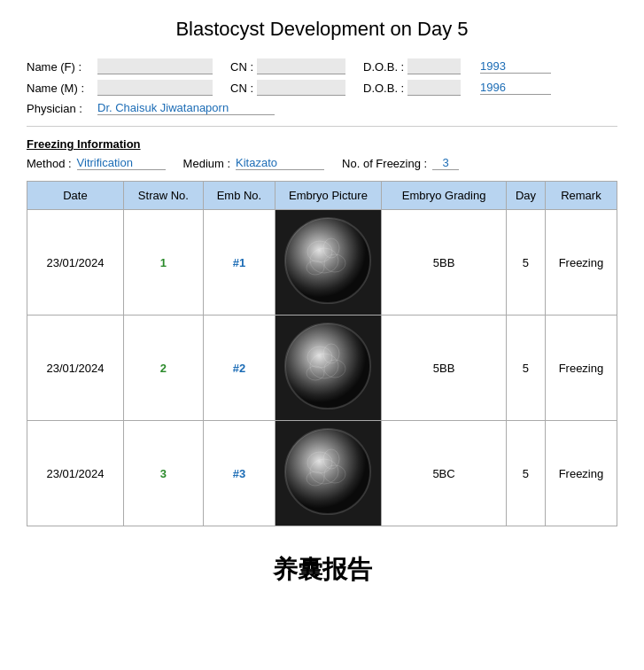 The image size is (644, 670). I want to click on cell-emb-no: #2, so click(239, 369).